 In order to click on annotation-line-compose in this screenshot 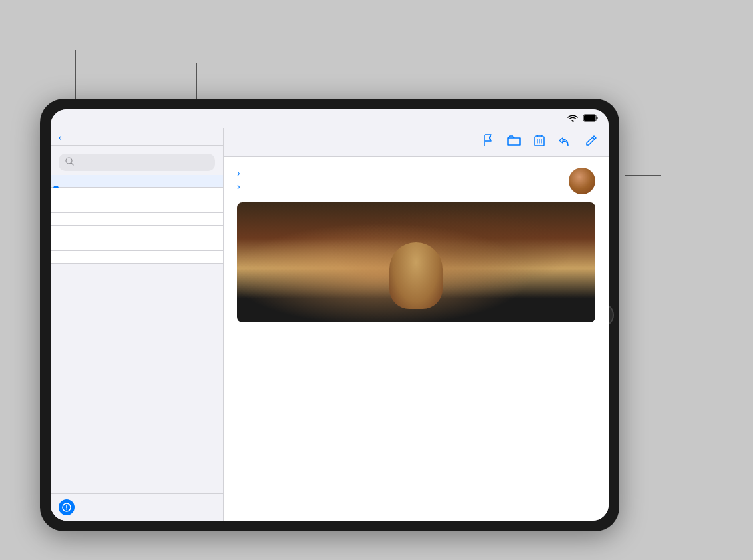, I will do `click(643, 176)`.